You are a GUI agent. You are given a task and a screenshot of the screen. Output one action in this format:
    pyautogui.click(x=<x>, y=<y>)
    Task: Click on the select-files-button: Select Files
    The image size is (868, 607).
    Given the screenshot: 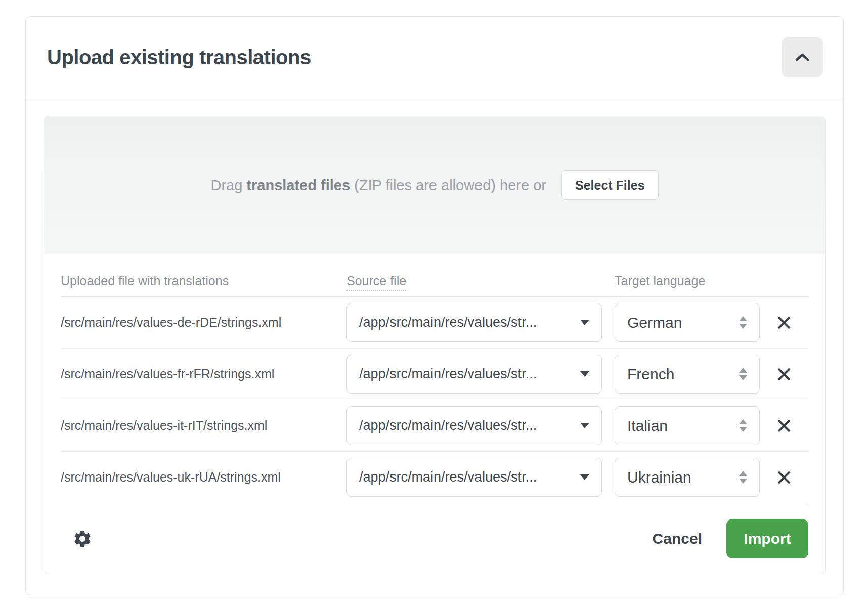 What is the action you would take?
    pyautogui.click(x=610, y=185)
    